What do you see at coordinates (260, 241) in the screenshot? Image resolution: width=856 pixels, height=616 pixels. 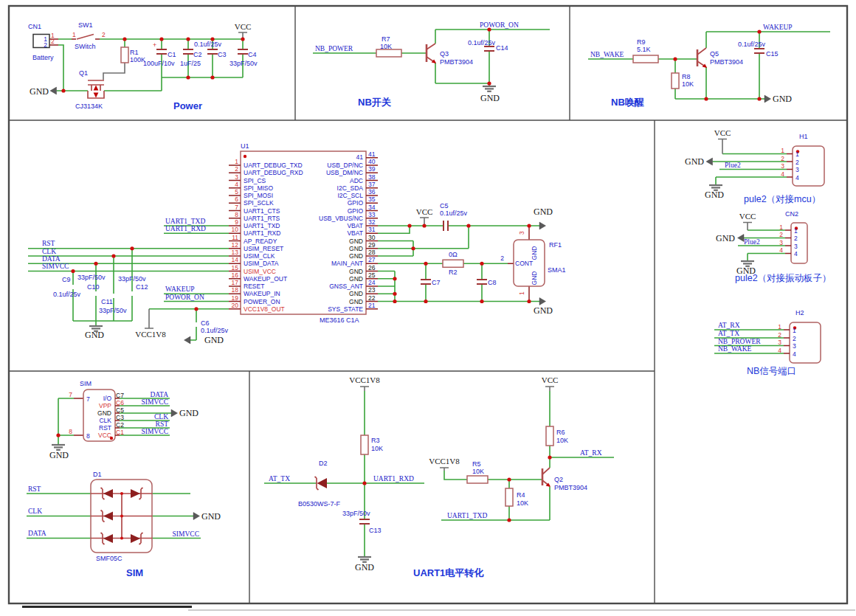 I see `pin-name: AP_READY` at bounding box center [260, 241].